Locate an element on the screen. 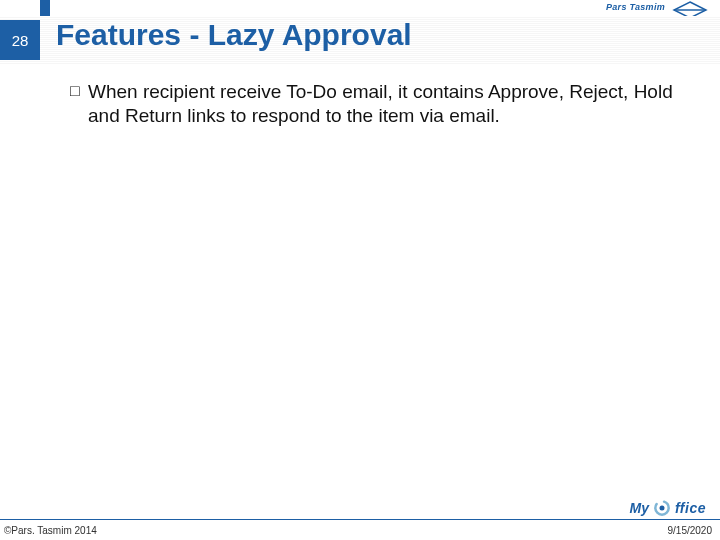 The image size is (720, 540). page-number-badge: 28 is located at coordinates (20, 40).